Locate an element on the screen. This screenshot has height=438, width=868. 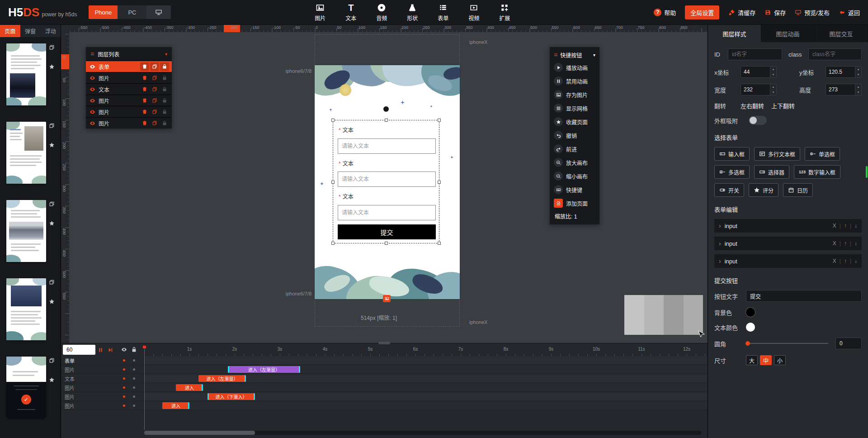
panel-scrollbar-thumb is located at coordinates (867, 172).